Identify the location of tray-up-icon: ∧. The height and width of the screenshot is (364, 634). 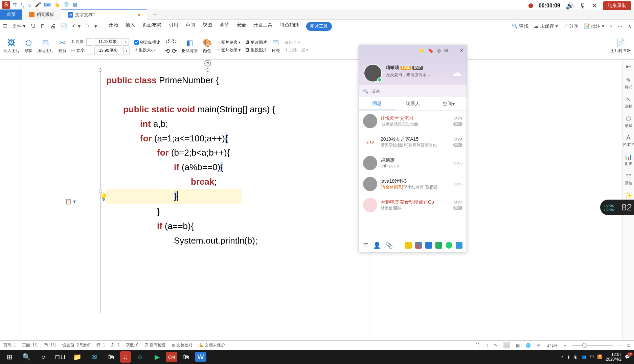
(562, 357).